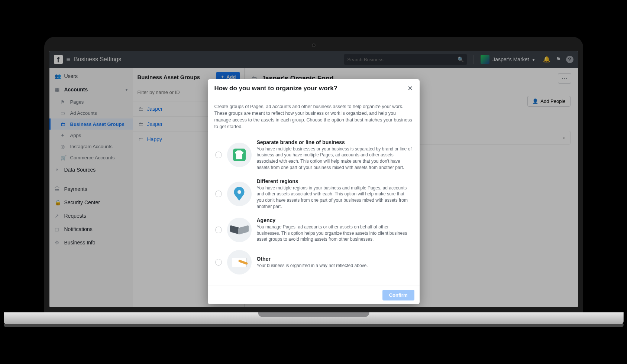 The image size is (627, 364). I want to click on option-brands: Separate brands or line of business You …, so click(314, 155).